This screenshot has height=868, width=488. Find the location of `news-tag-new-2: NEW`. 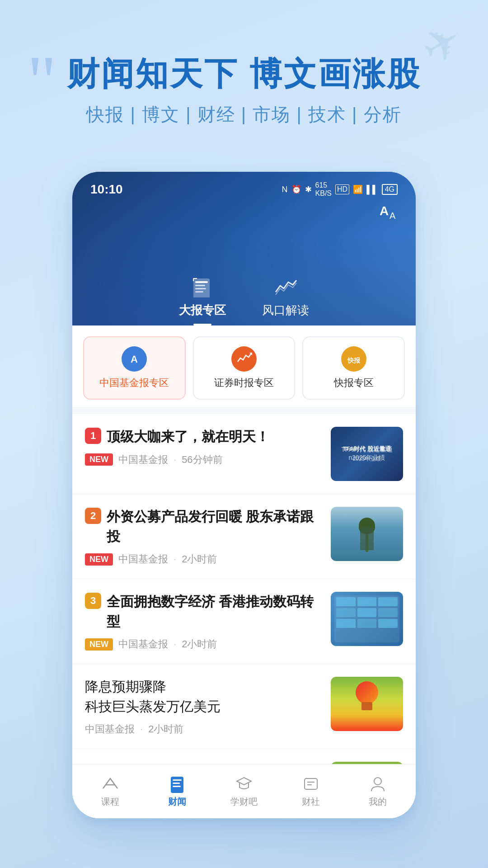

news-tag-new-2: NEW is located at coordinates (99, 560).